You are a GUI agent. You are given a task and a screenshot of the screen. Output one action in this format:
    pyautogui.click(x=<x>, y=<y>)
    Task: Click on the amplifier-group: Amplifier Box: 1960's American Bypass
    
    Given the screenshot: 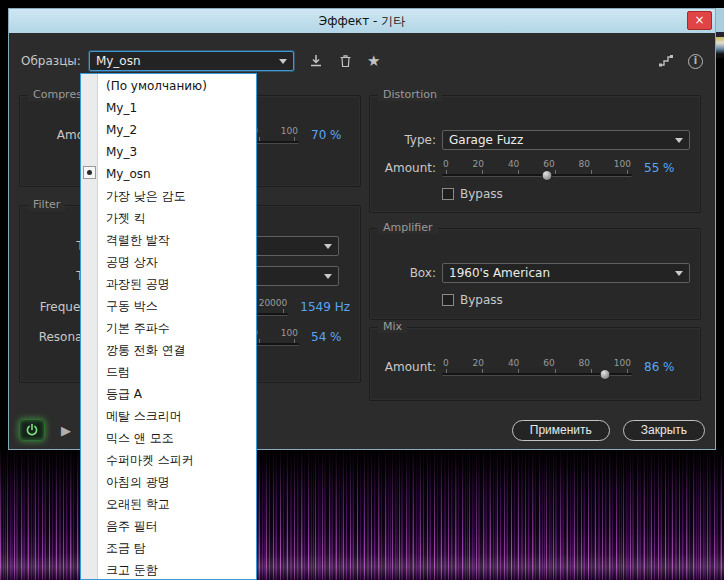 What is the action you would take?
    pyautogui.click(x=535, y=274)
    